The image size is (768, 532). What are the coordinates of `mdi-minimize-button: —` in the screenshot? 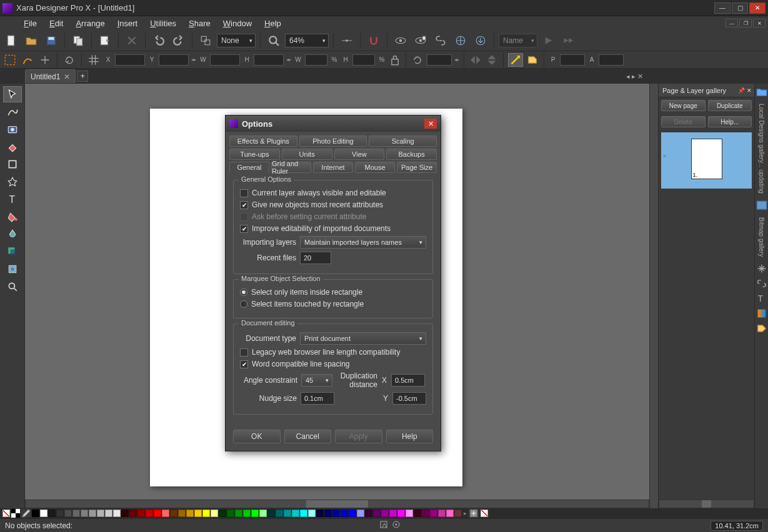 It's located at (732, 23).